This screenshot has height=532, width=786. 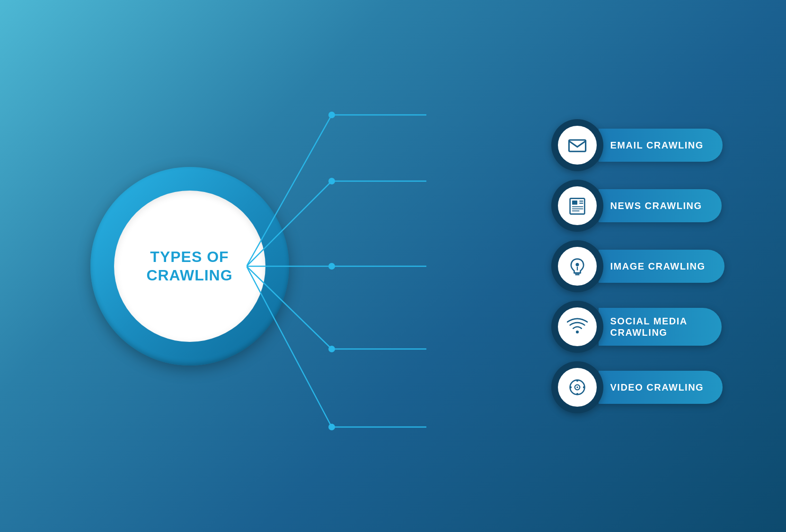 I want to click on email-icon-inner, so click(x=577, y=145).